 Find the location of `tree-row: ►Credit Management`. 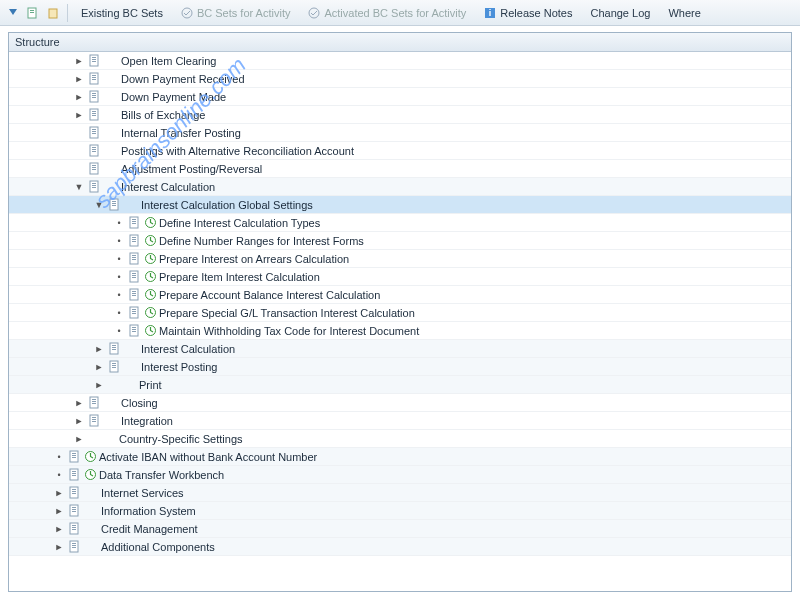

tree-row: ►Credit Management is located at coordinates (400, 529).